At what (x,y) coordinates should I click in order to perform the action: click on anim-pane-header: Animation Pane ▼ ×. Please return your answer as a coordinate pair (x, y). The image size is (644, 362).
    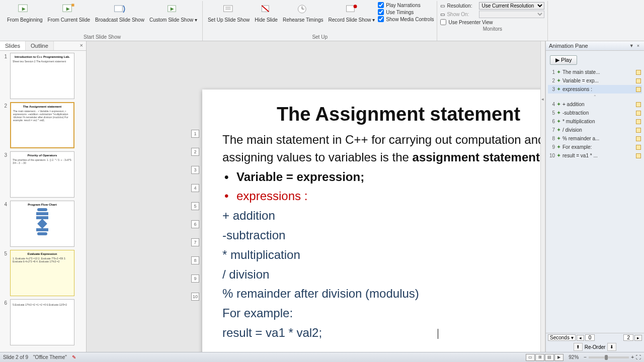
    Looking at the image, I should click on (595, 46).